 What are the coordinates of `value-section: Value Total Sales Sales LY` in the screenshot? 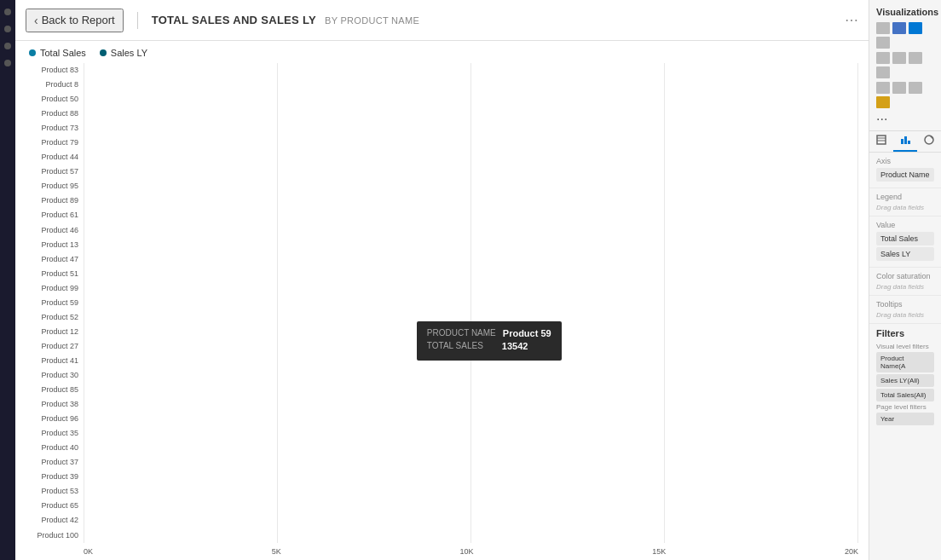 It's located at (905, 242).